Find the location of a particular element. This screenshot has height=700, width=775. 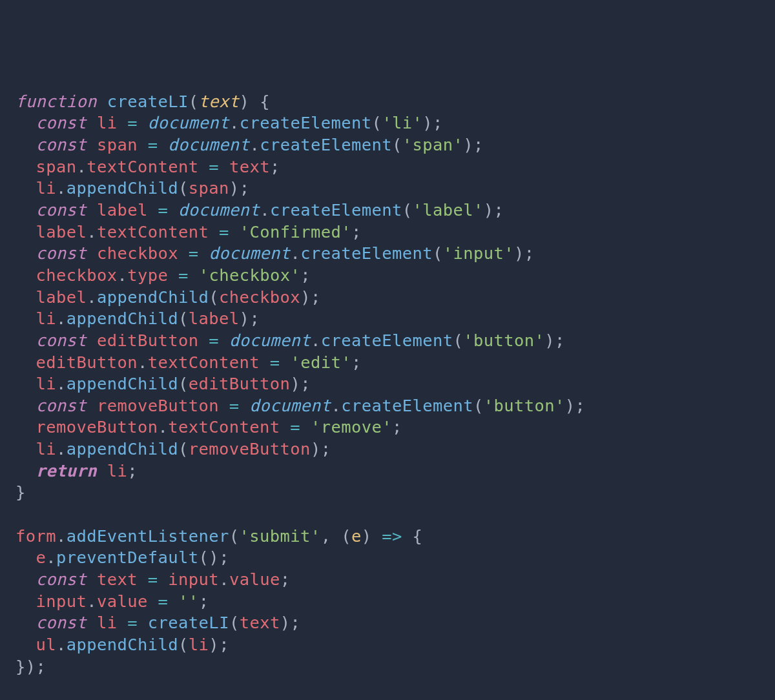

code-line: removeButton.textContent = 'remove'; is located at coordinates (388, 427).